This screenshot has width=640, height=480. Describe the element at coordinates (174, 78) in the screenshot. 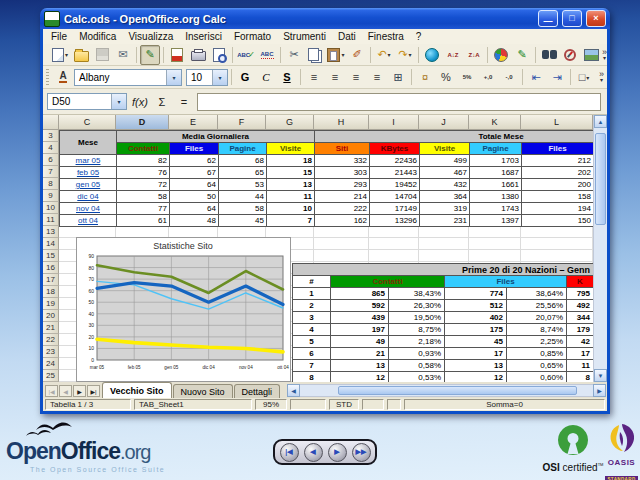

I see `chevron-down-icon: ▾` at that location.